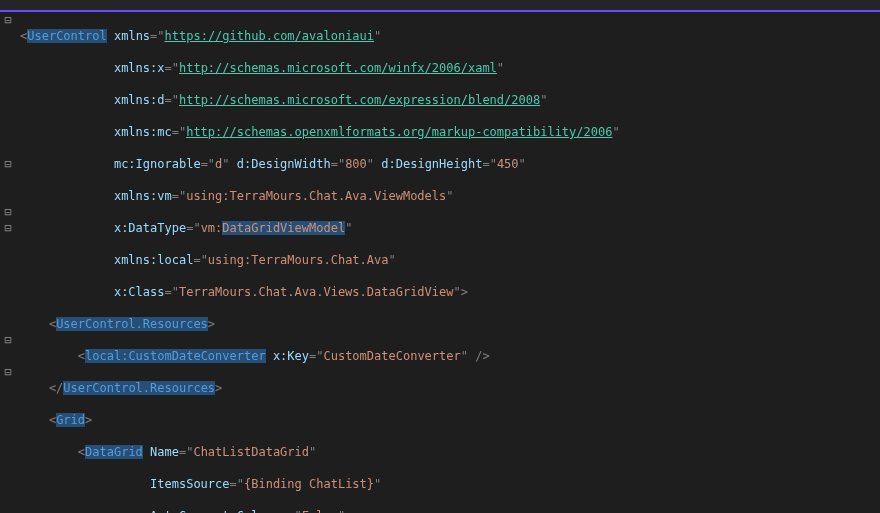 The width and height of the screenshot is (880, 513). What do you see at coordinates (448, 420) in the screenshot?
I see `code-line: <Grid>` at bounding box center [448, 420].